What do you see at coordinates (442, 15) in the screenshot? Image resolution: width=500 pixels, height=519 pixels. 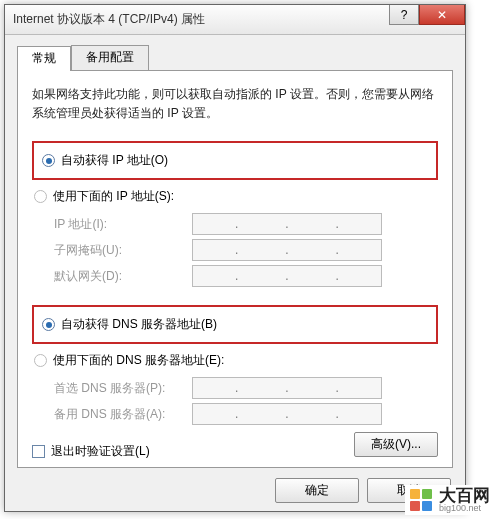 I see `close-icon: ✕` at bounding box center [442, 15].